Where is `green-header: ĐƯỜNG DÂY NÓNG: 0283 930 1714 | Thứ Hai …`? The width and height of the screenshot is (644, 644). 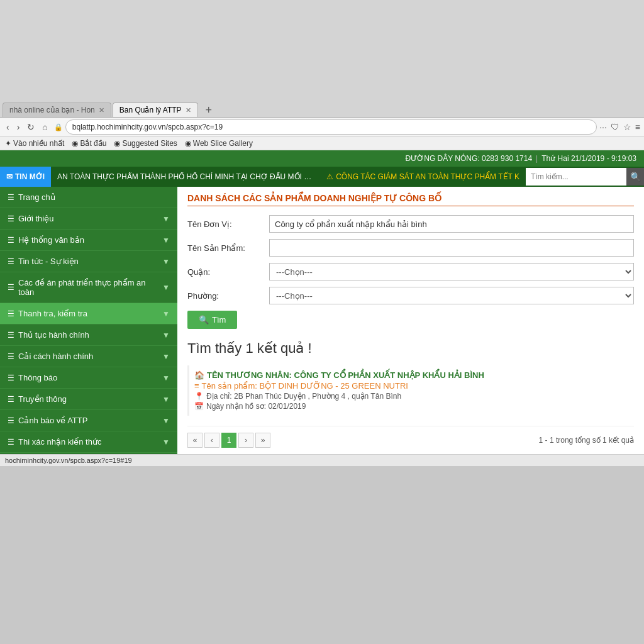
green-header: ĐƯỜNG DÂY NÓNG: 0283 930 1714 | Thứ Hai … is located at coordinates (322, 158).